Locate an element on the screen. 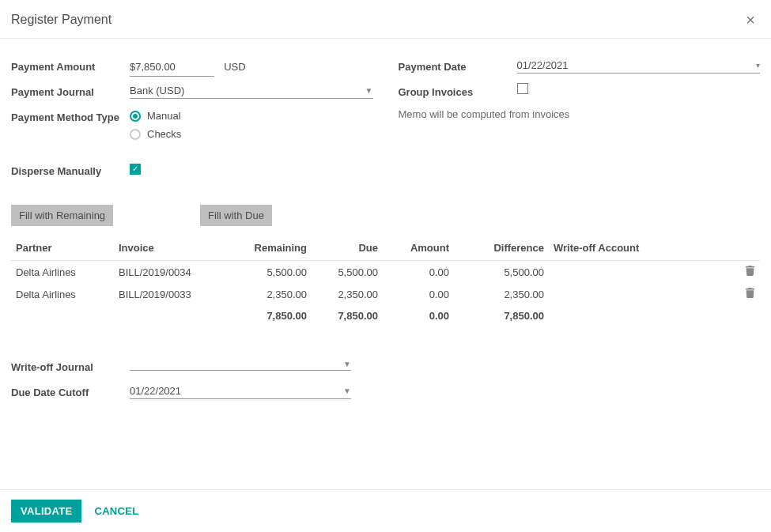  close-icon: × is located at coordinates (750, 20).